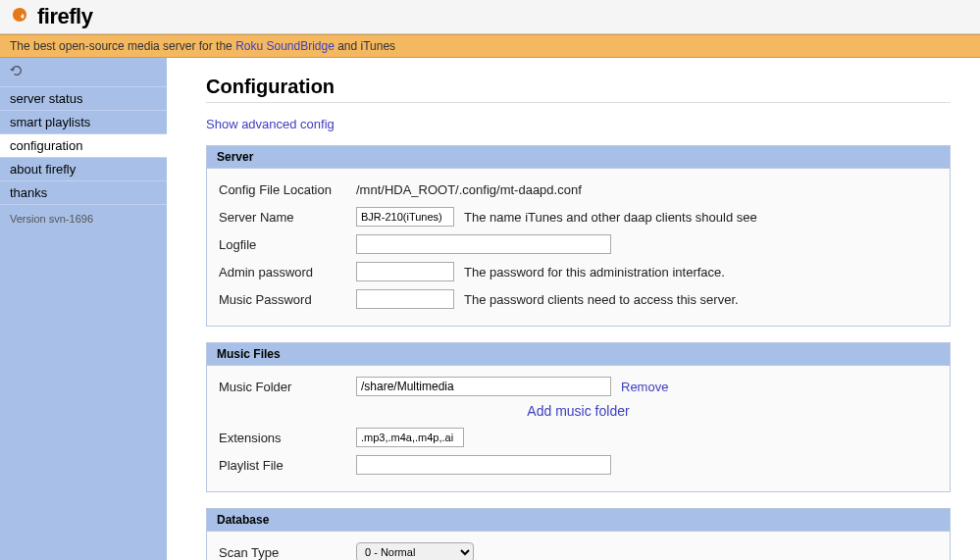  I want to click on server-name-hint: The name iTunes and other daap clients s…, so click(610, 218).